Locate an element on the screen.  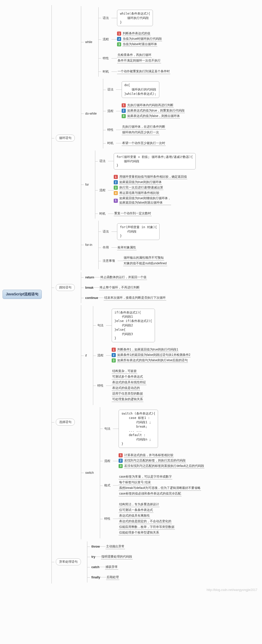
select-node: 选择语句 is located at coordinates (65, 422).